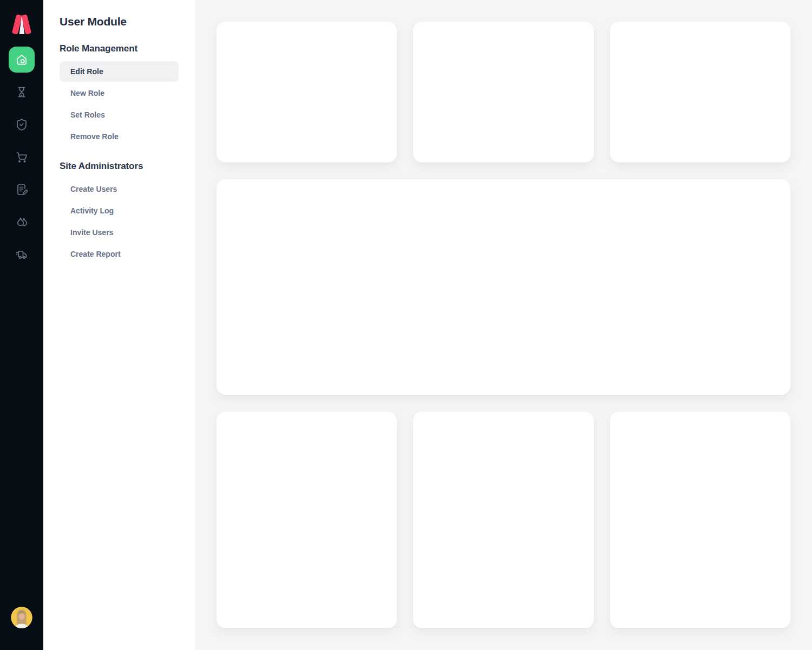 This screenshot has width=812, height=650. What do you see at coordinates (22, 60) in the screenshot?
I see `rail-item-home` at bounding box center [22, 60].